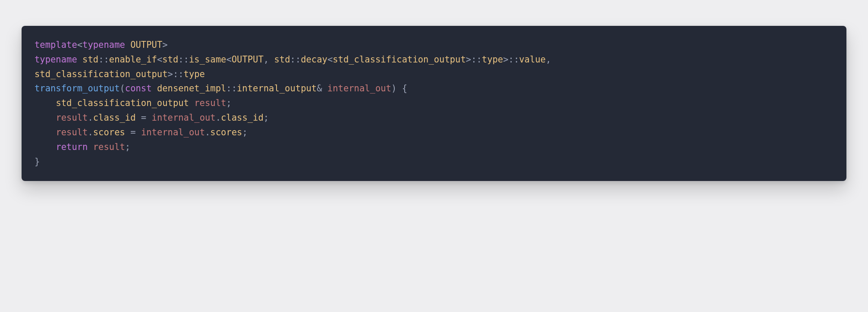 This screenshot has height=312, width=868. What do you see at coordinates (152, 118) in the screenshot?
I see `code-line: result.class_id = internal_out.class_id;` at bounding box center [152, 118].